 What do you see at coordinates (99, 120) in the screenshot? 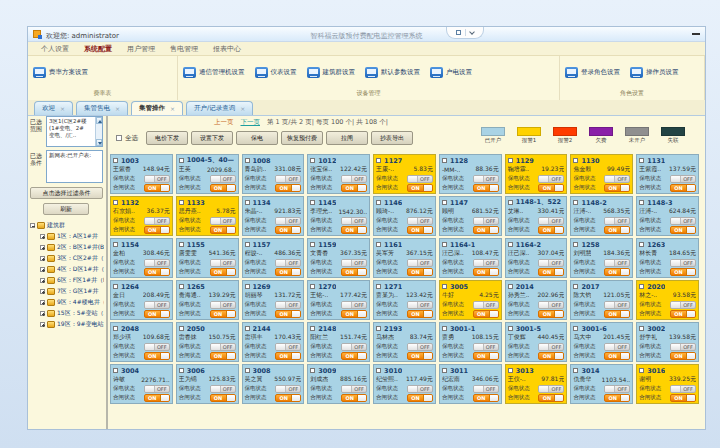
I see `scroll-up-button` at bounding box center [99, 120].